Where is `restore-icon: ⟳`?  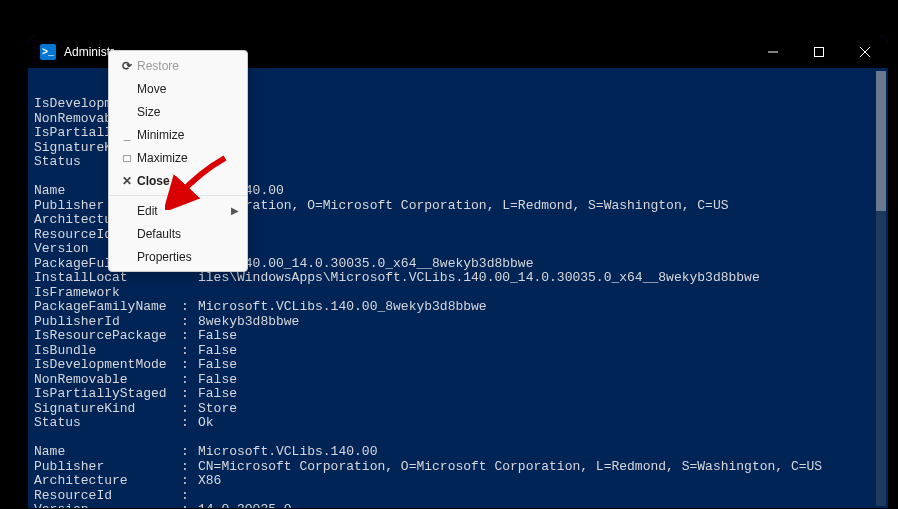 restore-icon: ⟳ is located at coordinates (127, 66).